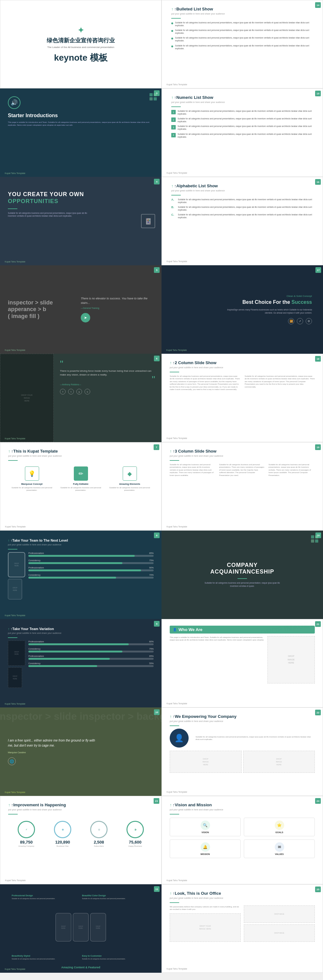 The width and height of the screenshot is (323, 980). I want to click on slide-footer-inspector: Kupat Tahu Template, so click(15, 350).